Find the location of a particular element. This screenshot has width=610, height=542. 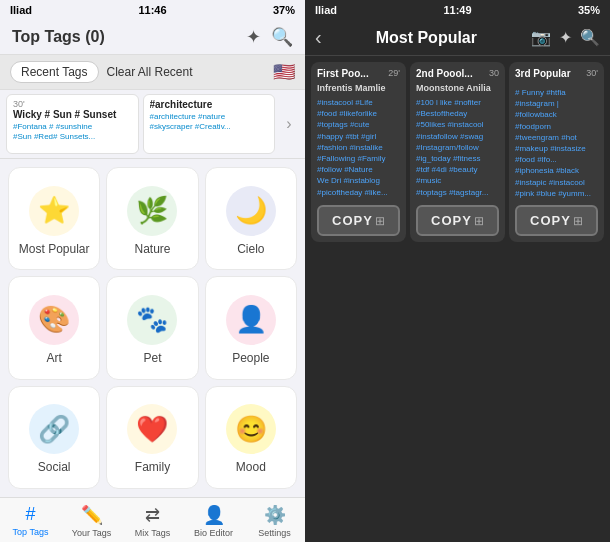

right-sparkle-icon: ✦ is located at coordinates (566, 38).